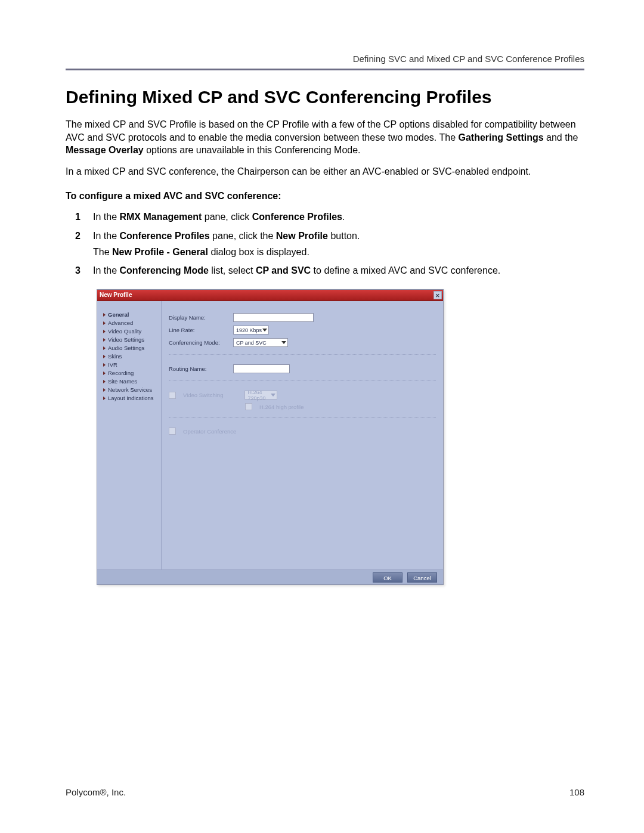 The image size is (644, 833). What do you see at coordinates (131, 373) in the screenshot?
I see `nav-recording: Recording` at bounding box center [131, 373].